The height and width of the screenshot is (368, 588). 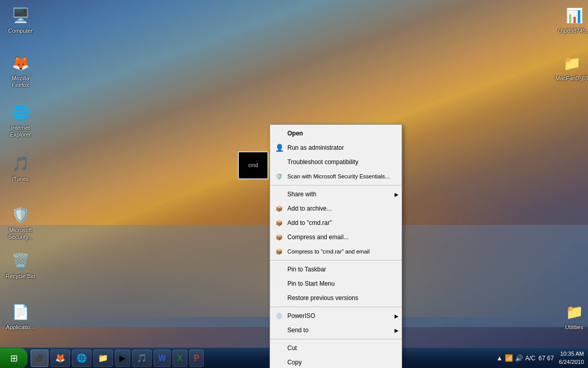 What do you see at coordinates (336, 330) in the screenshot?
I see `menu-item-send-to: Send to ▶` at bounding box center [336, 330].